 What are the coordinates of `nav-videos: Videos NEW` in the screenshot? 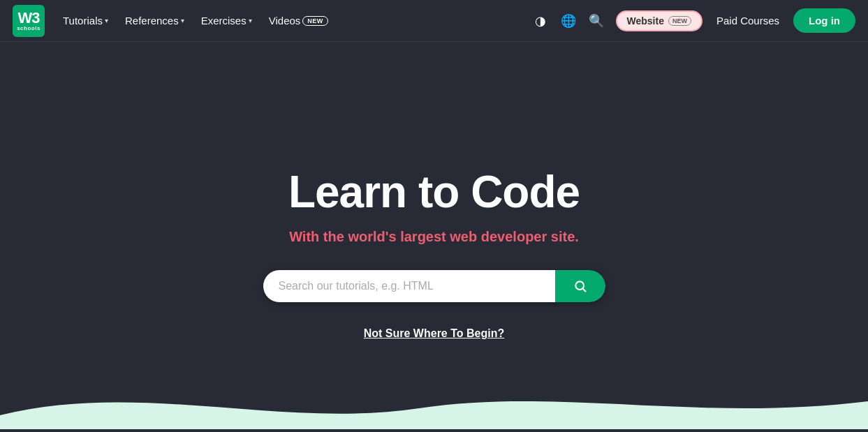 It's located at (299, 21).